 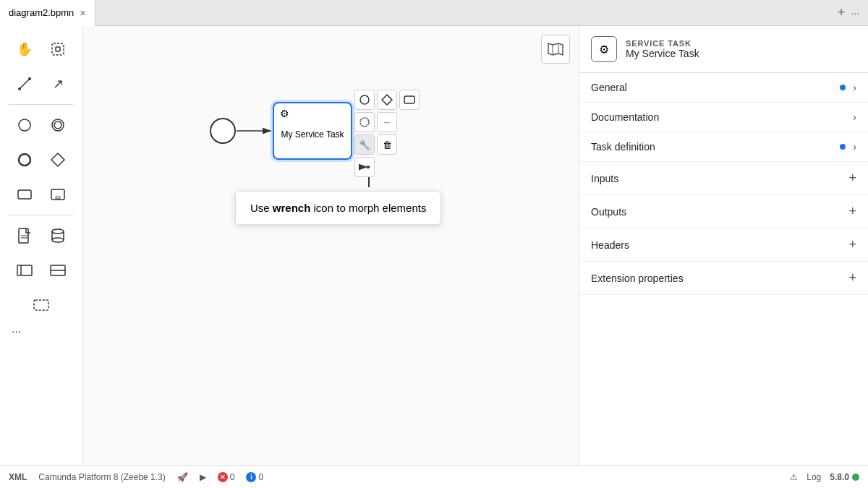 What do you see at coordinates (852, 211) in the screenshot?
I see `panel-section-plus-4: +` at bounding box center [852, 211].